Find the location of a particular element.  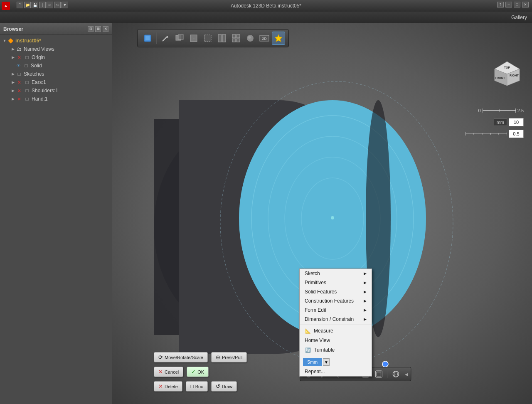

maximize-btn: □ is located at coordinates (517, 5).